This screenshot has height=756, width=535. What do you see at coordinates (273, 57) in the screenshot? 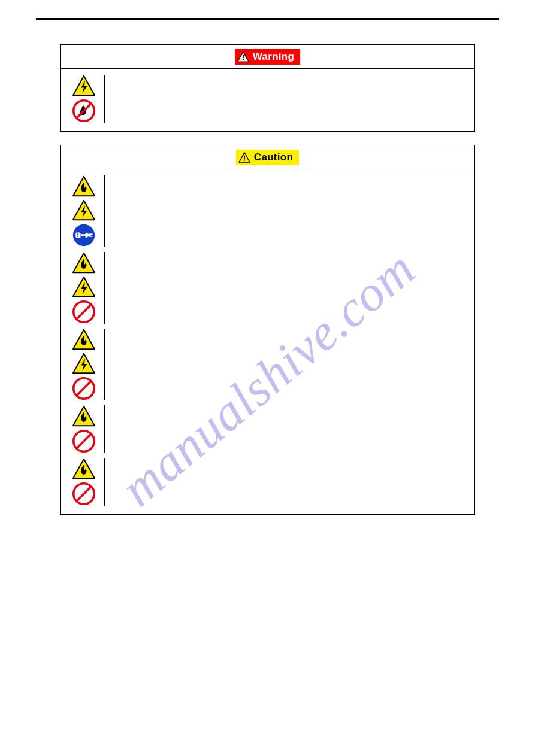
I see `warning-label: Warning` at bounding box center [273, 57].